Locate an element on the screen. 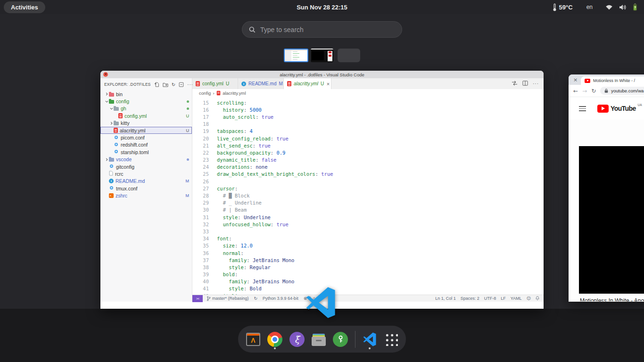  line-number: 33 is located at coordinates (201, 231).